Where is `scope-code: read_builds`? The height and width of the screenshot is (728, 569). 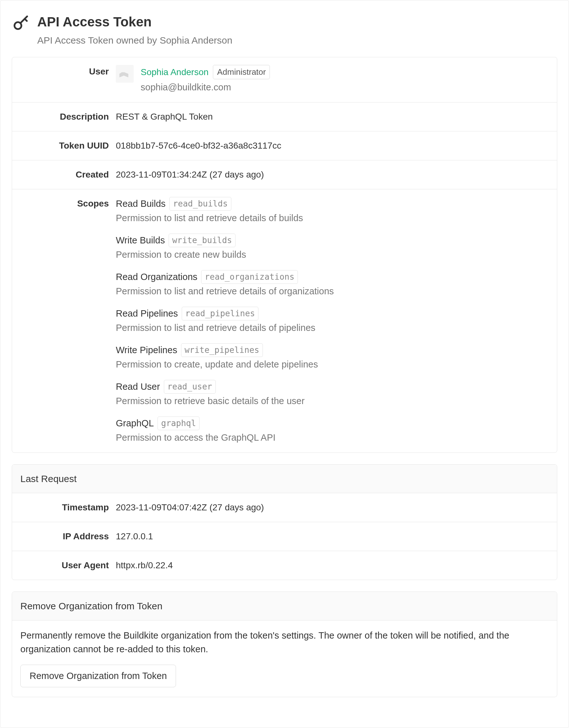 scope-code: read_builds is located at coordinates (200, 204).